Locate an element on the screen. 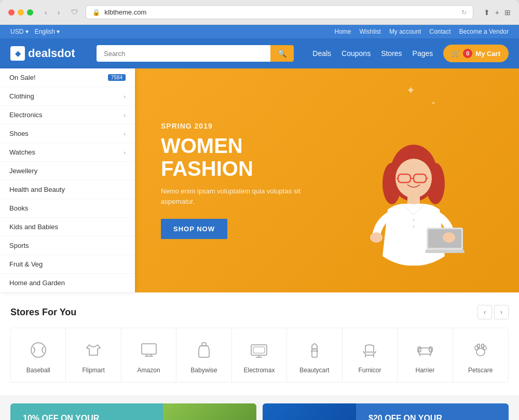 This screenshot has height=420, width=519. maximize-dot is located at coordinates (30, 12).